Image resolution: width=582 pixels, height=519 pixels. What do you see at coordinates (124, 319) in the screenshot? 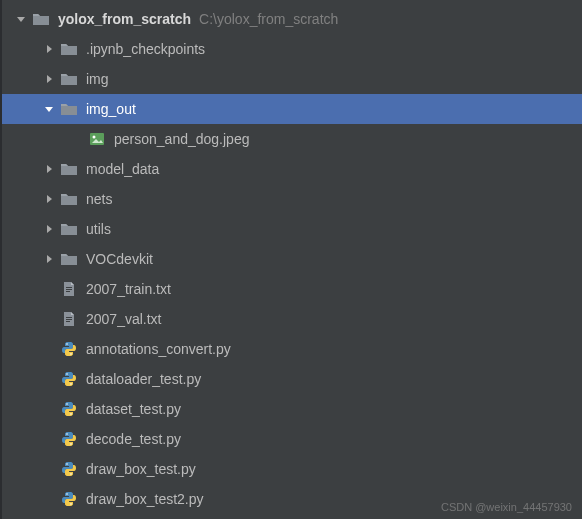
I see `tree-item-label: 2007_val.txt` at bounding box center [124, 319].